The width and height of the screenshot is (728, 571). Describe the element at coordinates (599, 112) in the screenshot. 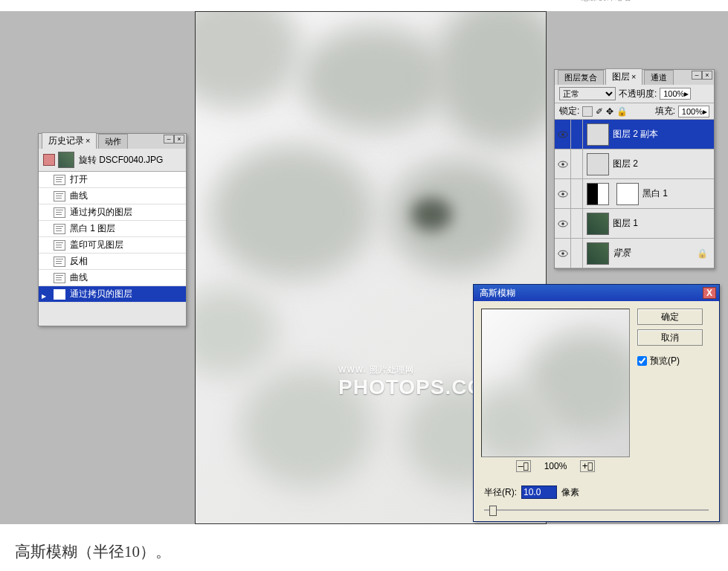

I see `lock-brush-icon: ✐` at that location.